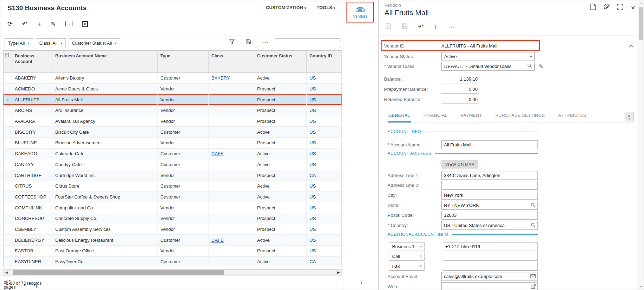 This screenshot has width=644, height=290. What do you see at coordinates (324, 62) in the screenshot?
I see `column-header: Country ID` at bounding box center [324, 62].